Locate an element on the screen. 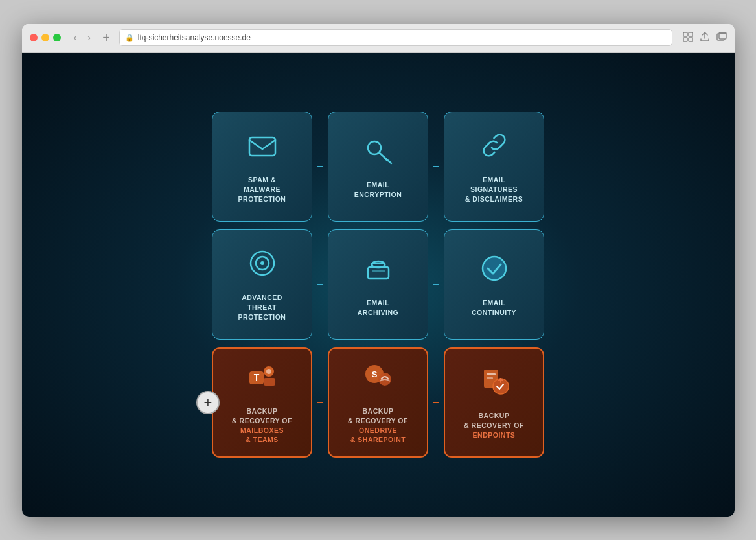  plus-button: + is located at coordinates (208, 403).